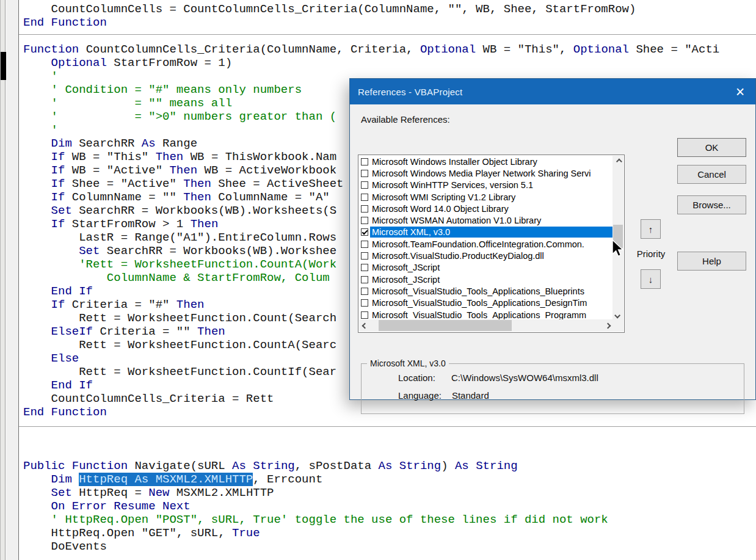 The height and width of the screenshot is (560, 756). What do you see at coordinates (553, 388) in the screenshot?
I see `reference-details-group: Microsoft XML, v3.0 Location:C:\Windows\…` at bounding box center [553, 388].